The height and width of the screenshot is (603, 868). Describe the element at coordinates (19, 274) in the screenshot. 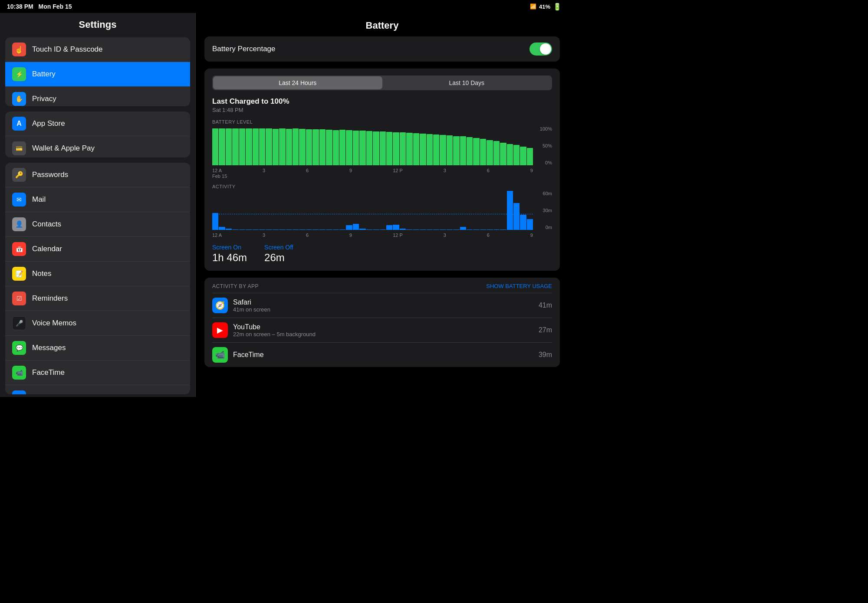

I see `notes-icon: 📝` at that location.